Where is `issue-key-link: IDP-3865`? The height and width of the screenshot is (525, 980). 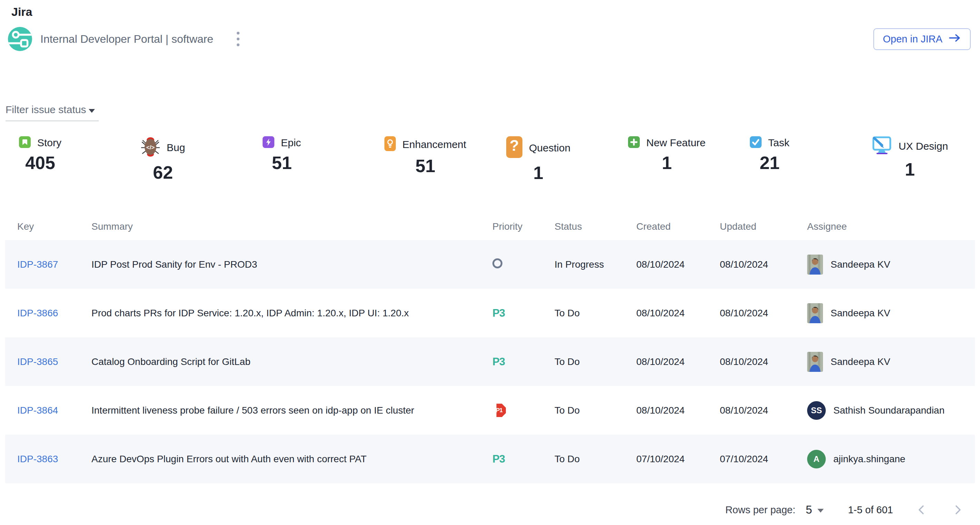
issue-key-link: IDP-3865 is located at coordinates (37, 362).